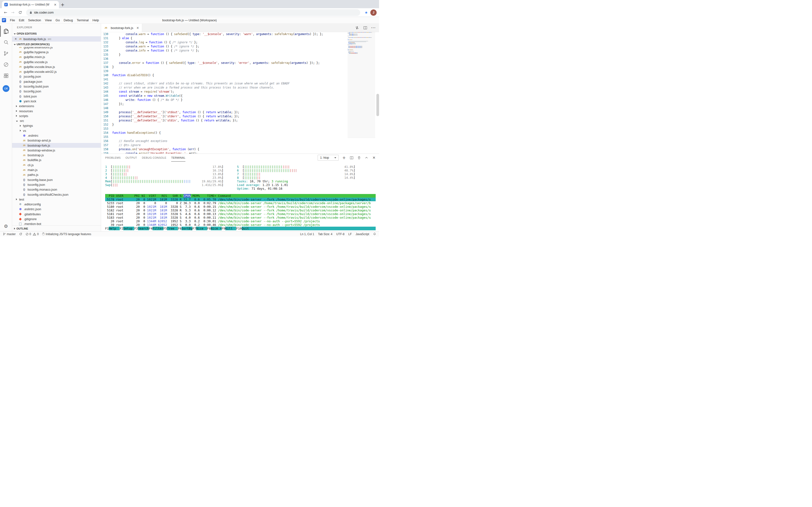 The width and height of the screenshot is (812, 507). I want to click on tree-item-src: src, so click(56, 121).